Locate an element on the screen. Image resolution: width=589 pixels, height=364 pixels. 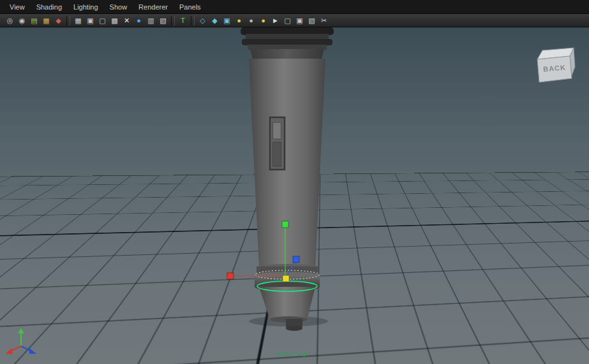
shaded-display-icon: ◆ is located at coordinates (214, 20).